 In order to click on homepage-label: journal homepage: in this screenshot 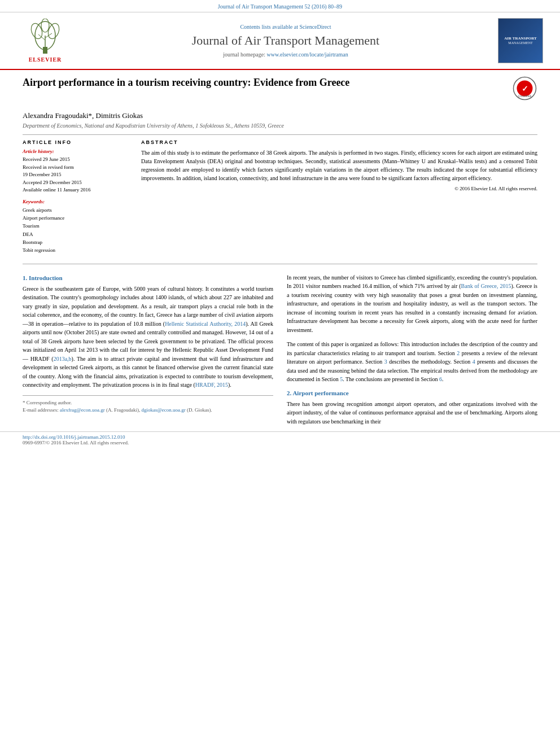, I will do `click(244, 54)`.